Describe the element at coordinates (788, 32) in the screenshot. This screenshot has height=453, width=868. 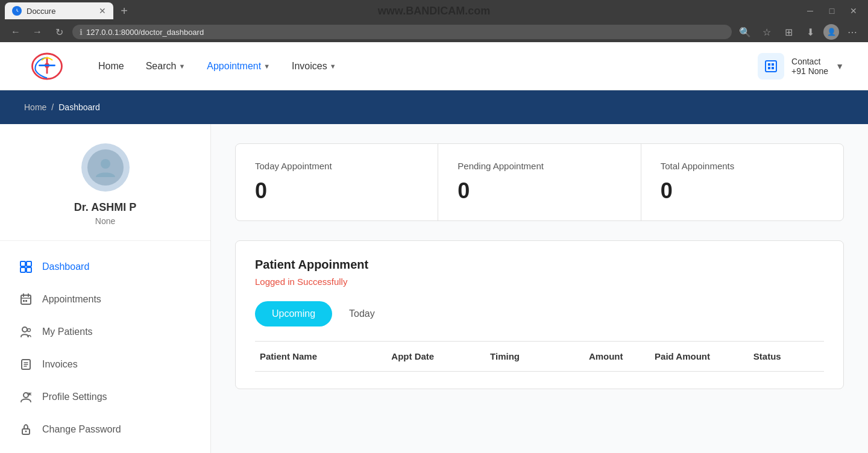
I see `bookmarks-button: ⊞` at that location.